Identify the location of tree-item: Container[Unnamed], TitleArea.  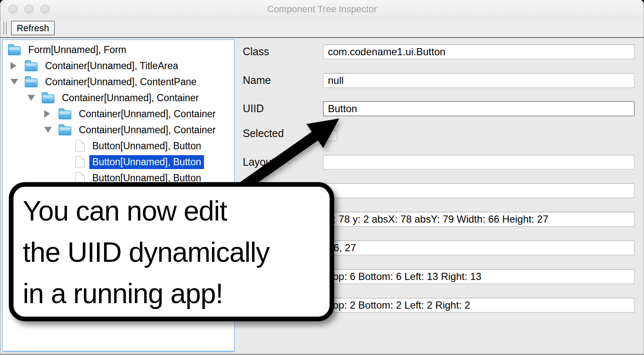
(118, 66).